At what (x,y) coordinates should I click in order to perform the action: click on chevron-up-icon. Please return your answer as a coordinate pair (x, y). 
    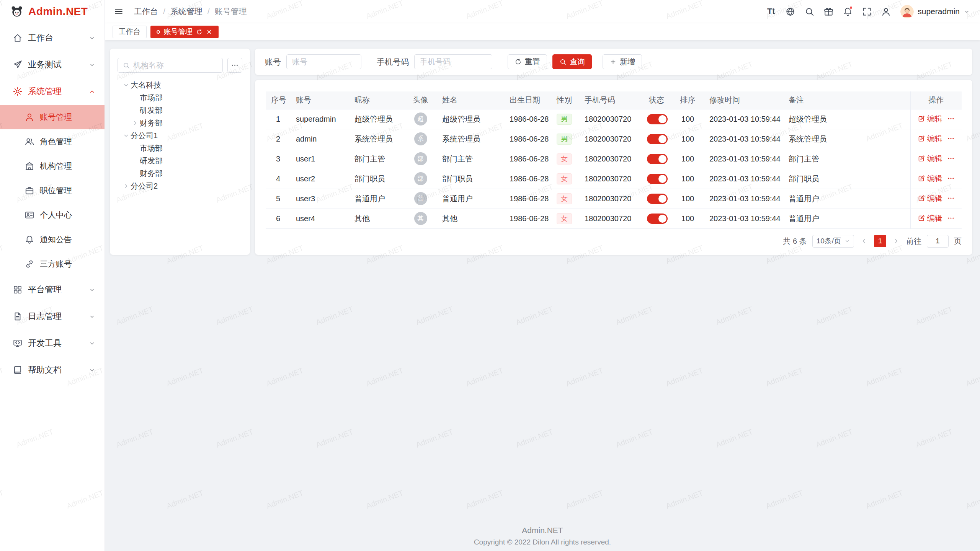
    Looking at the image, I should click on (92, 92).